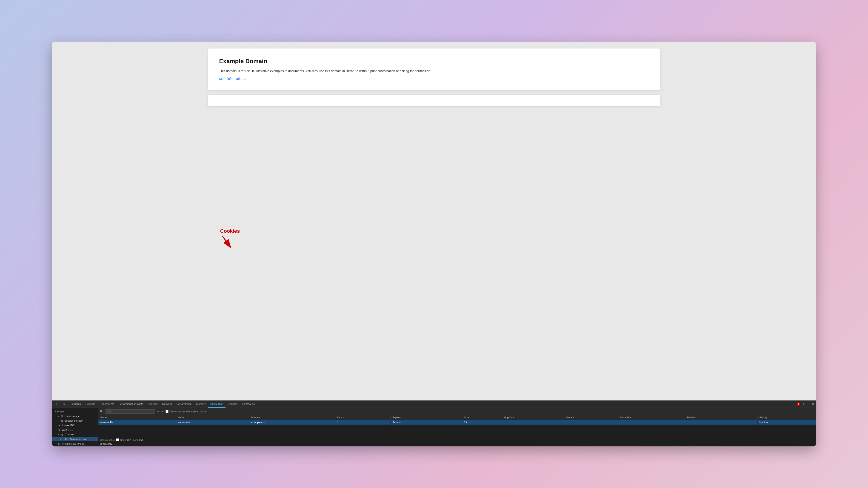 The image size is (868, 488). Describe the element at coordinates (59, 425) in the screenshot. I see `indexeddb-icon: ⊞` at that location.